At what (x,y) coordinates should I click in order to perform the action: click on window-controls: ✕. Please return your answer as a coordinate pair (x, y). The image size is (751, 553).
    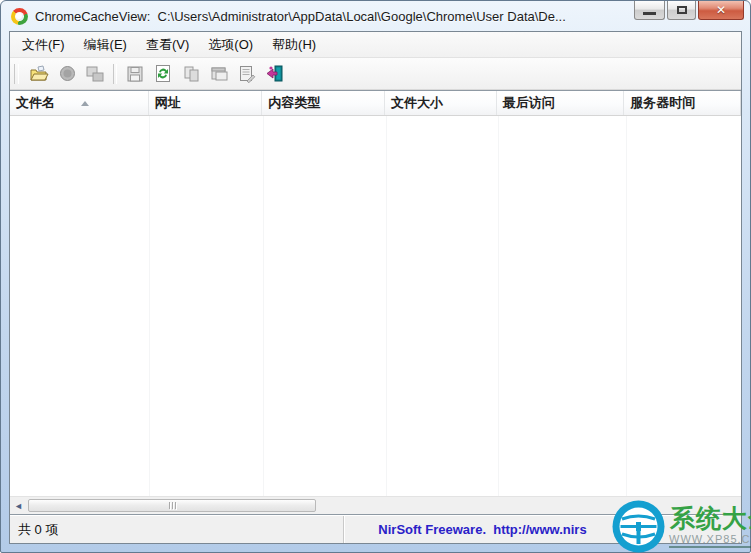
    Looking at the image, I should click on (688, 10).